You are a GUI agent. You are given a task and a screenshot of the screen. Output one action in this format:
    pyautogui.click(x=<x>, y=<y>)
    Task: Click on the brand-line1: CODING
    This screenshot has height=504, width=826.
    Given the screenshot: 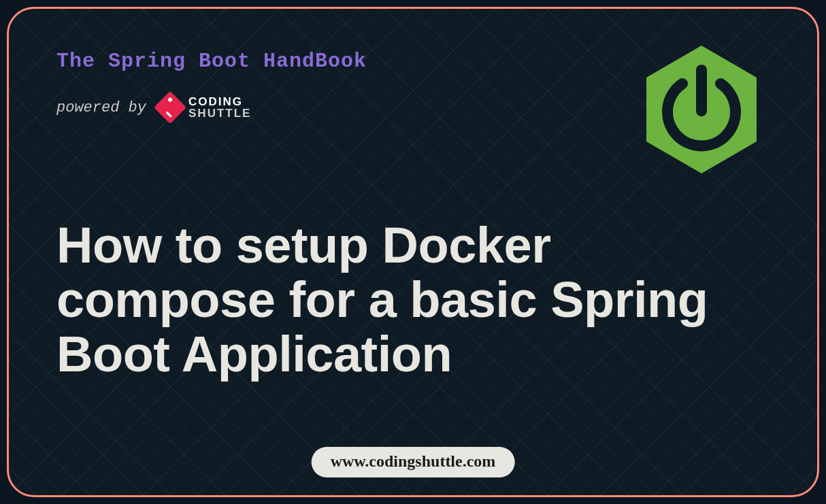 What is the action you would take?
    pyautogui.click(x=220, y=102)
    